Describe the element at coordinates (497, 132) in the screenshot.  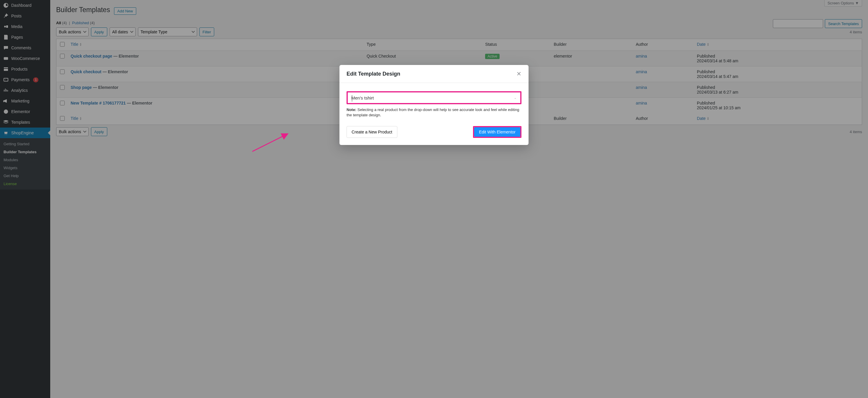
I see `edit-button-highlight: Edit With Elementor` at that location.